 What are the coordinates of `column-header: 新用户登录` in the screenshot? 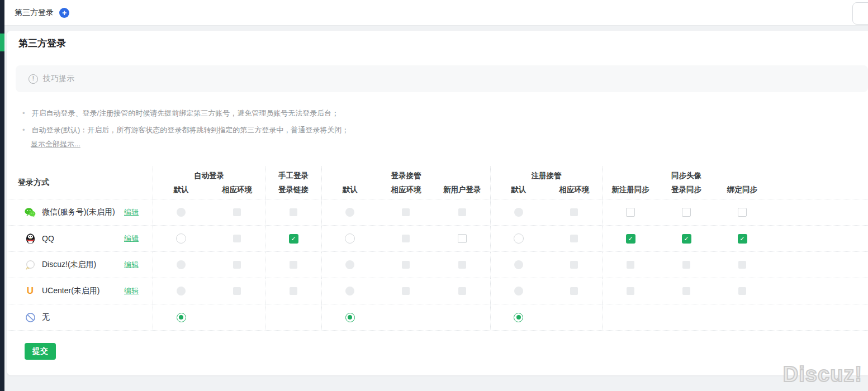 It's located at (462, 190).